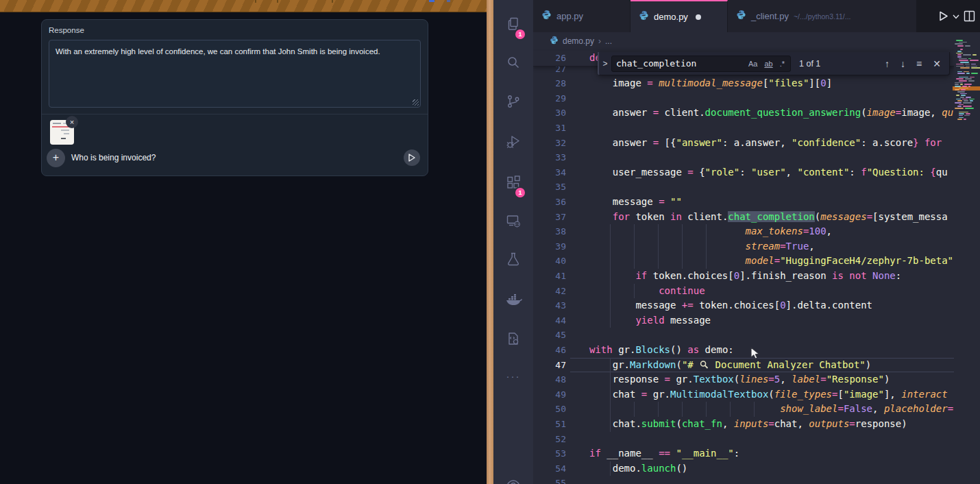  What do you see at coordinates (680, 63) in the screenshot?
I see `find-input` at bounding box center [680, 63].